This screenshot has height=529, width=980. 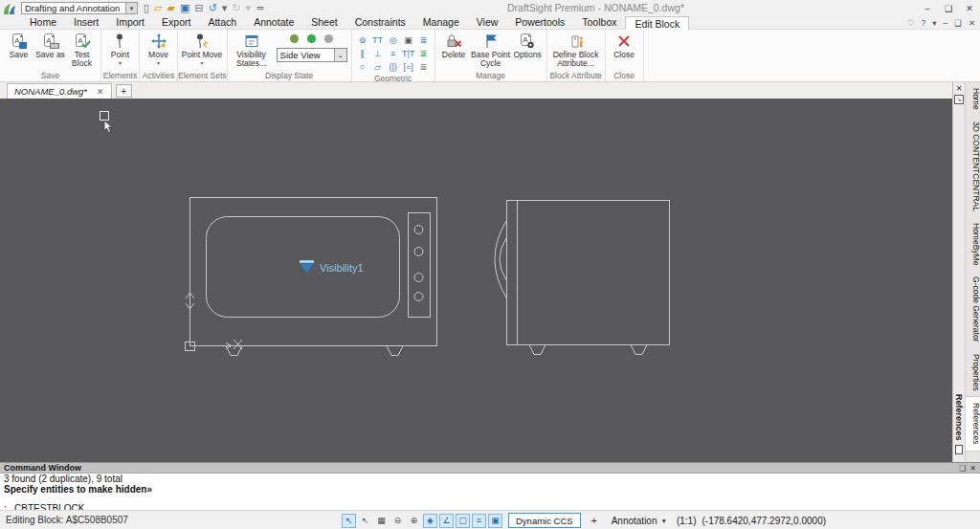 I want to click on options-button: A Options, so click(x=528, y=46).